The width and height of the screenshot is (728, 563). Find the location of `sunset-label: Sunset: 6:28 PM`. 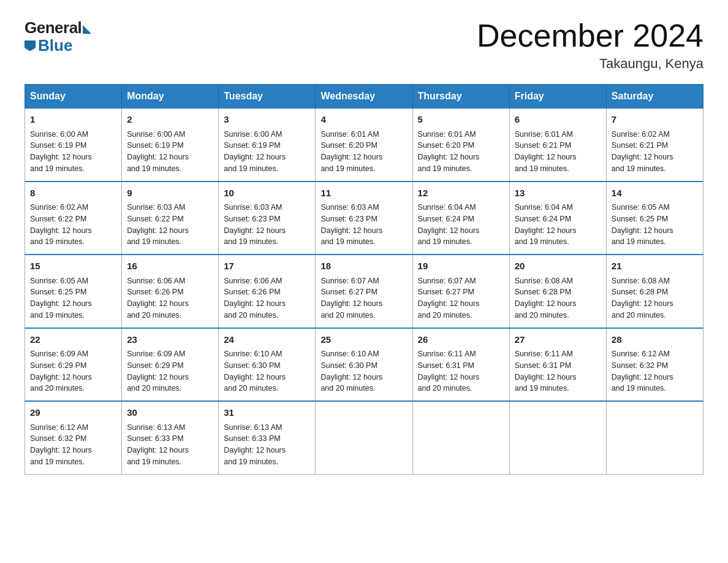

sunset-label: Sunset: 6:28 PM is located at coordinates (640, 292).